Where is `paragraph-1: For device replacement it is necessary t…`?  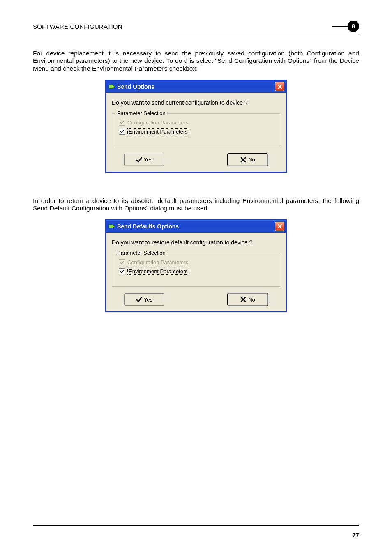 paragraph-1: For device replacement it is necessary t… is located at coordinates (196, 61).